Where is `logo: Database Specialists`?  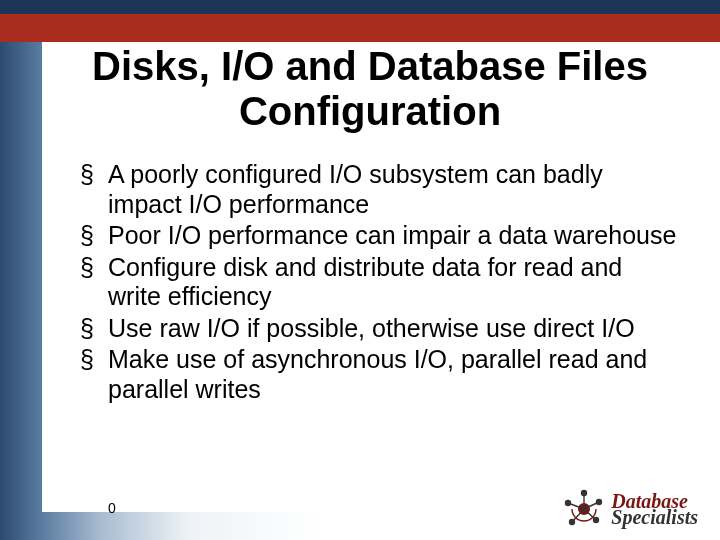
logo: Database Specialists is located at coordinates (630, 509).